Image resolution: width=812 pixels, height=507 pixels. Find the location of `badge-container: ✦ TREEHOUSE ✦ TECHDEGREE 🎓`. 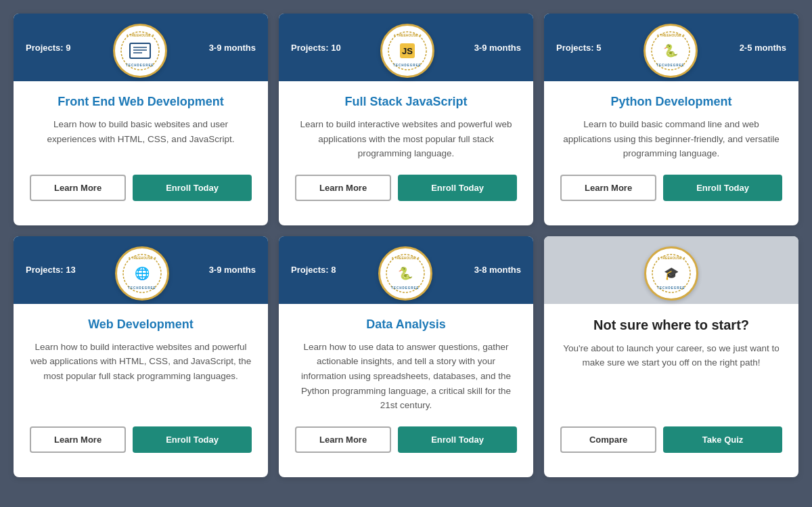

badge-container: ✦ TREEHOUSE ✦ TECHDEGREE 🎓 is located at coordinates (671, 270).